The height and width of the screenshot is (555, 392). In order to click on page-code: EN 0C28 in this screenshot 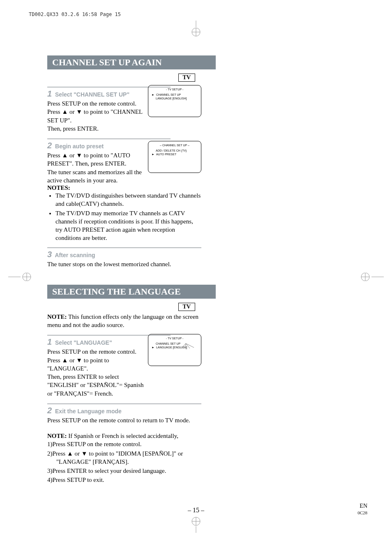, I will do `click(362, 509)`.